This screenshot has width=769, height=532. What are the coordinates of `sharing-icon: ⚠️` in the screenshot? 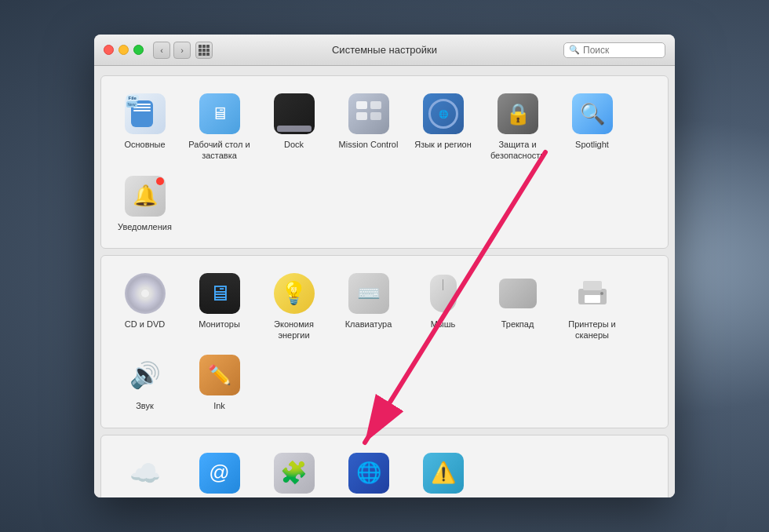 It's located at (443, 473).